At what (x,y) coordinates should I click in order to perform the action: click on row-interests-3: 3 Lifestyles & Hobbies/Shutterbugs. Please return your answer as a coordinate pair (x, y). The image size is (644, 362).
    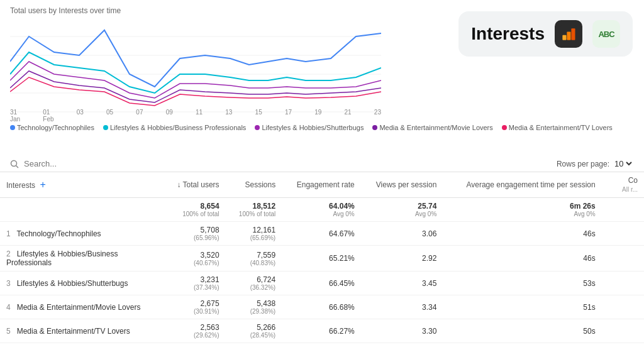
    Looking at the image, I should click on (78, 283).